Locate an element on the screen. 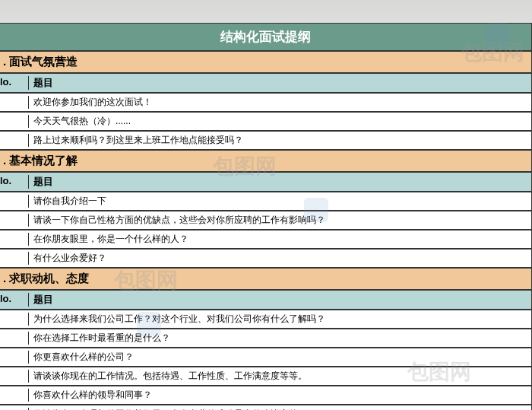 Image resolution: width=532 pixels, height=410 pixels. table-row: 为什么选择来我们公司工作？对这个行业、对我们公司你有什么了解吗？ is located at coordinates (266, 319).